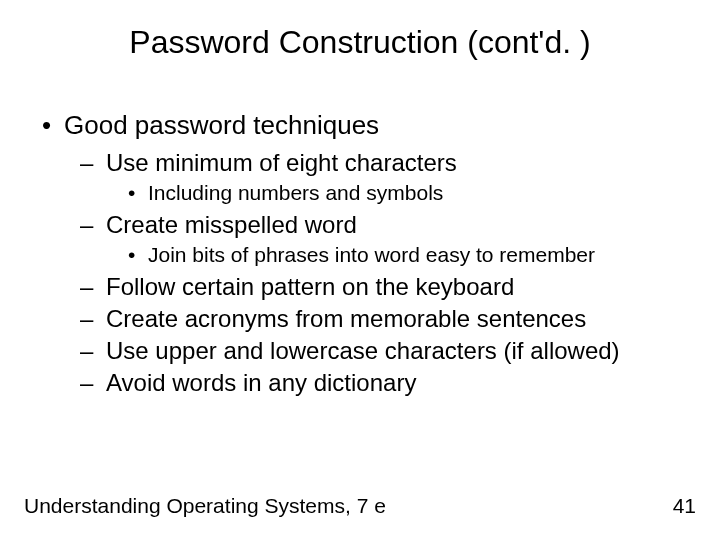  I want to click on bullet-level2: Follow certain pattern on the keyboard, so click(379, 287).